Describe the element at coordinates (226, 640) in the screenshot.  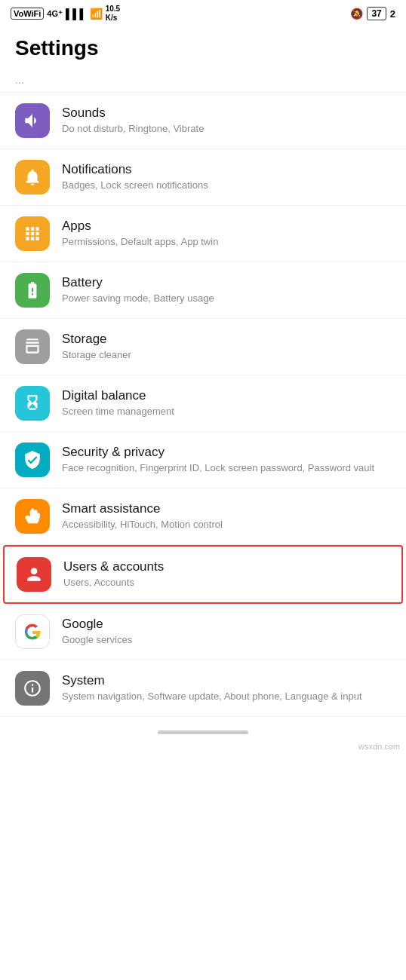
I see `google-subtitle: Google services` at that location.